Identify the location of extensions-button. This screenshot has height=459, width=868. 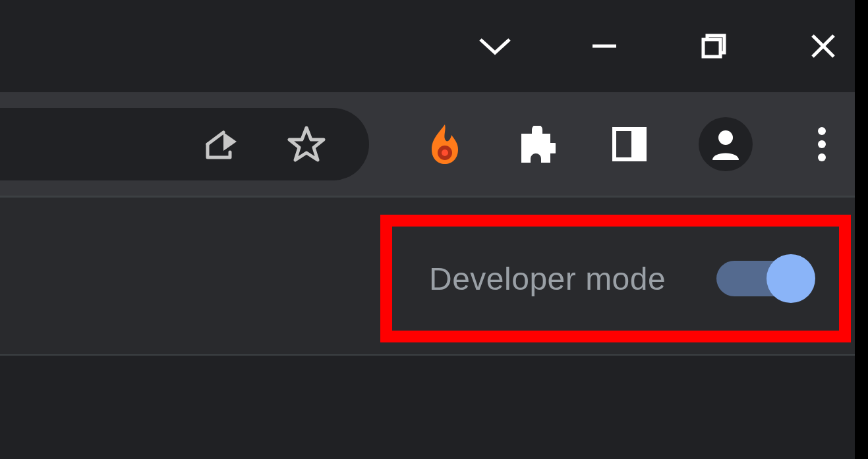
(537, 144).